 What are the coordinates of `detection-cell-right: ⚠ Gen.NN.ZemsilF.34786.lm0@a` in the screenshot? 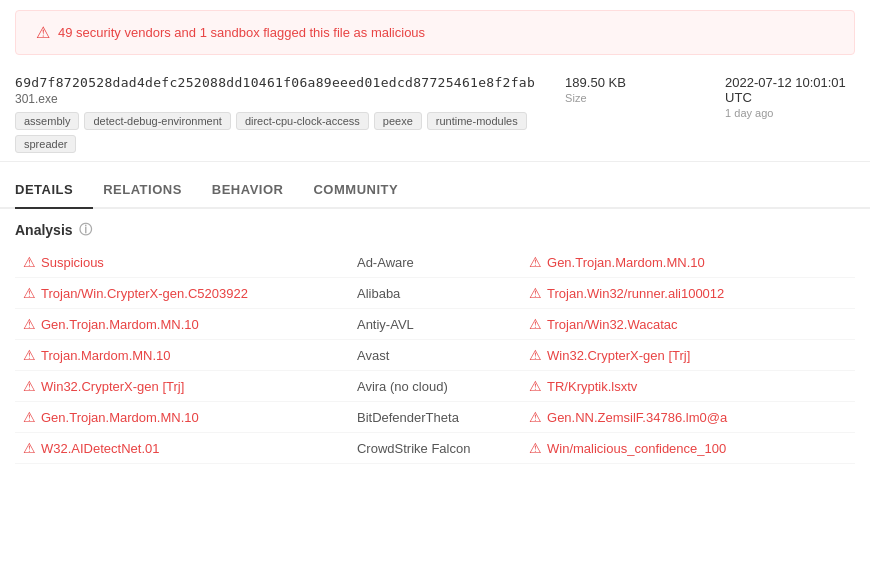 It's located at (688, 418).